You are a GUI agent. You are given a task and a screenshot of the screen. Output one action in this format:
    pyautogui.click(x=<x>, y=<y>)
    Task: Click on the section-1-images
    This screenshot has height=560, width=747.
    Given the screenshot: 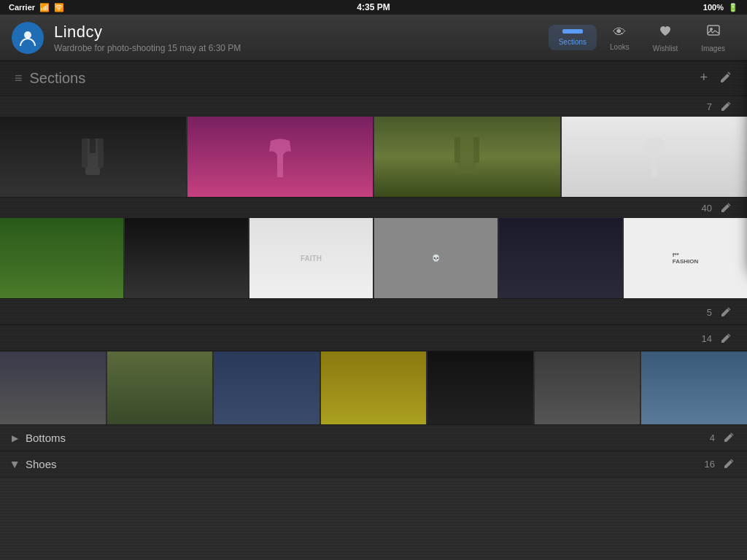 What is the action you would take?
    pyautogui.click(x=374, y=157)
    